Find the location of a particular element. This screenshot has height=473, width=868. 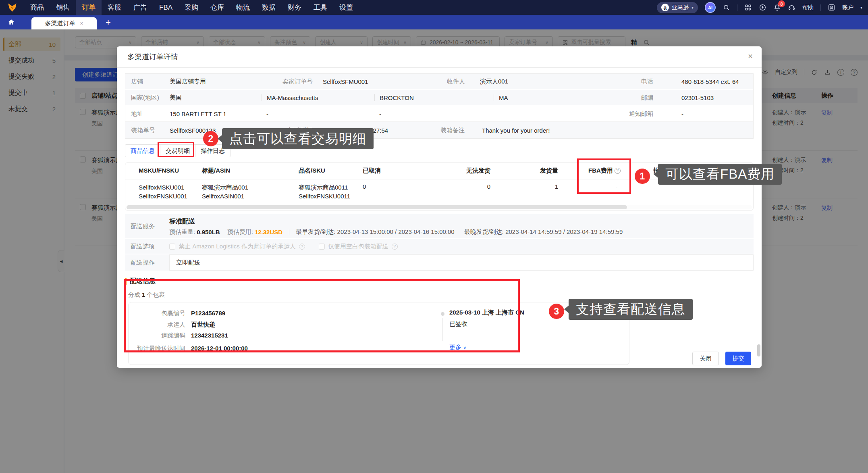

tab-product-info: 商品信息 is located at coordinates (143, 151).